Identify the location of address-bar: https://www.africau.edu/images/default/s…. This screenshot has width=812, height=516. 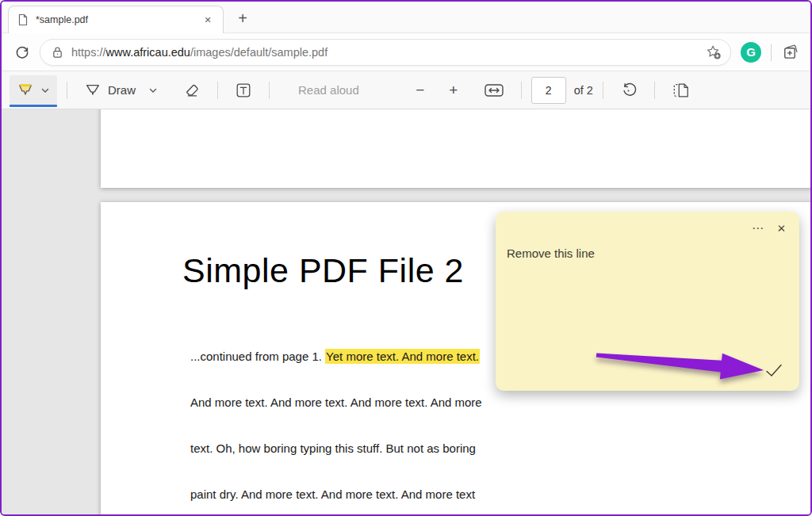
(406, 52).